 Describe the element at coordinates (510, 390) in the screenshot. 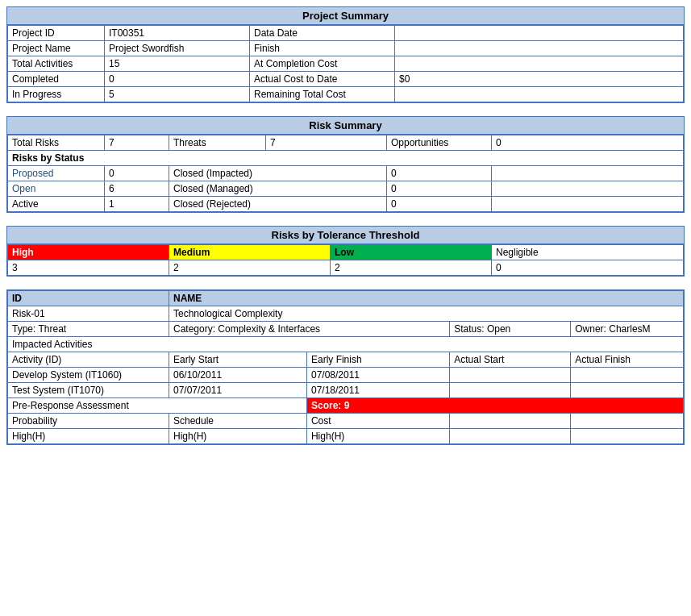

I see `activity-2-actual-start` at that location.